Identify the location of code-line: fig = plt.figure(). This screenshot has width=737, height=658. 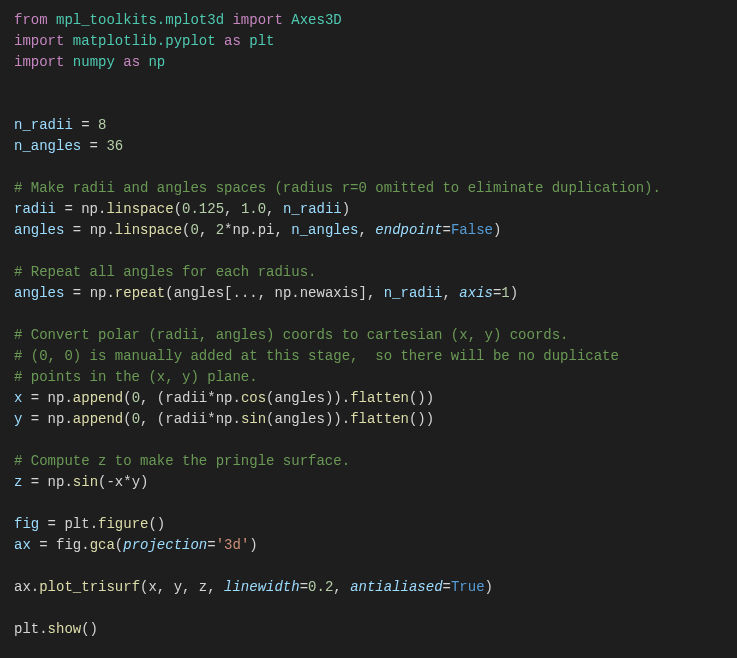
(368, 524).